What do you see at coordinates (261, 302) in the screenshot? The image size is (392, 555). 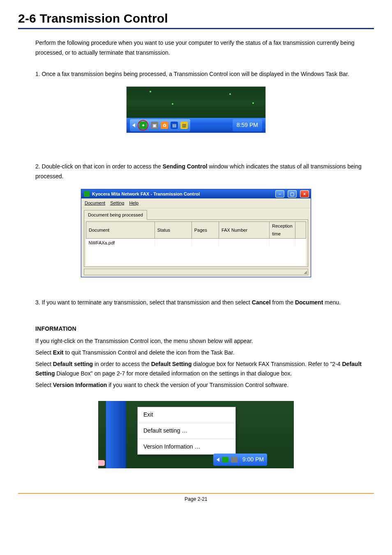 I see `cancel-label: Cancel` at bounding box center [261, 302].